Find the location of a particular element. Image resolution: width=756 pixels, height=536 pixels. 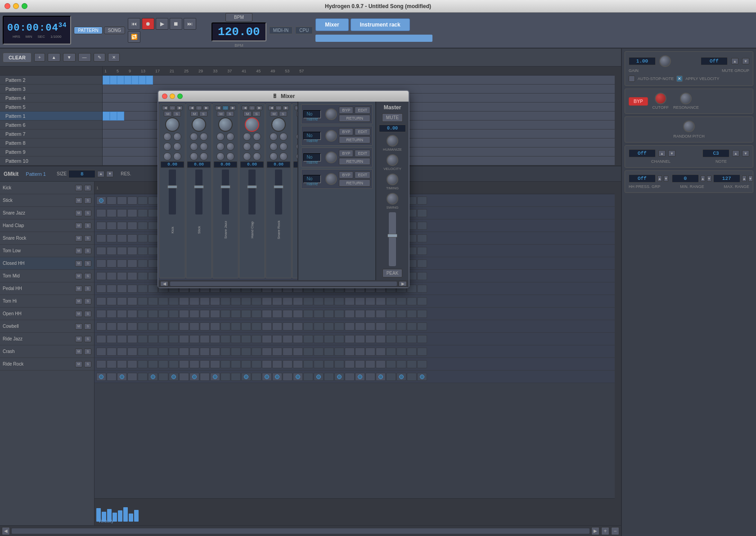

remove-pattern-button: − is located at coordinates (615, 531).